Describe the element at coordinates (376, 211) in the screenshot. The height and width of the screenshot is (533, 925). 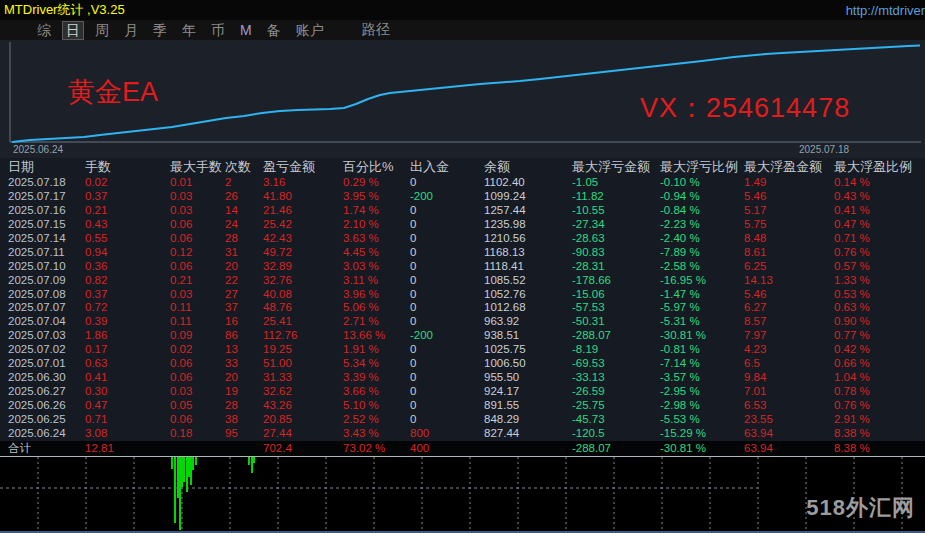
I see `cell: 1.74 %` at that location.